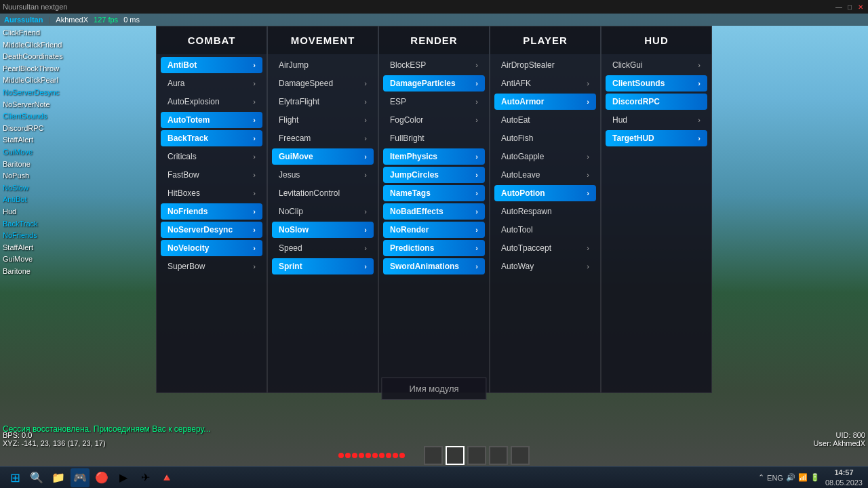  What do you see at coordinates (844, 483) in the screenshot?
I see `date-display: 08.05.2023` at bounding box center [844, 483].